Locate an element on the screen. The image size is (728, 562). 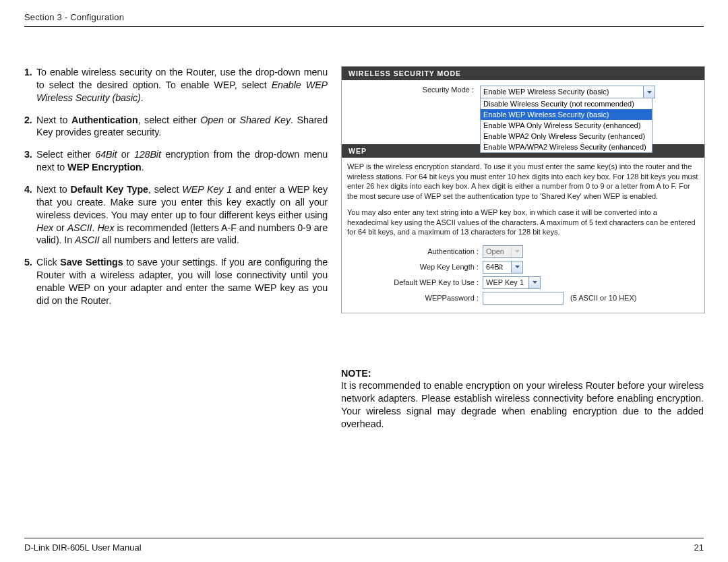
security-mode-select: Enable WEP Wireless Security (basic) Dis… is located at coordinates (568, 92).